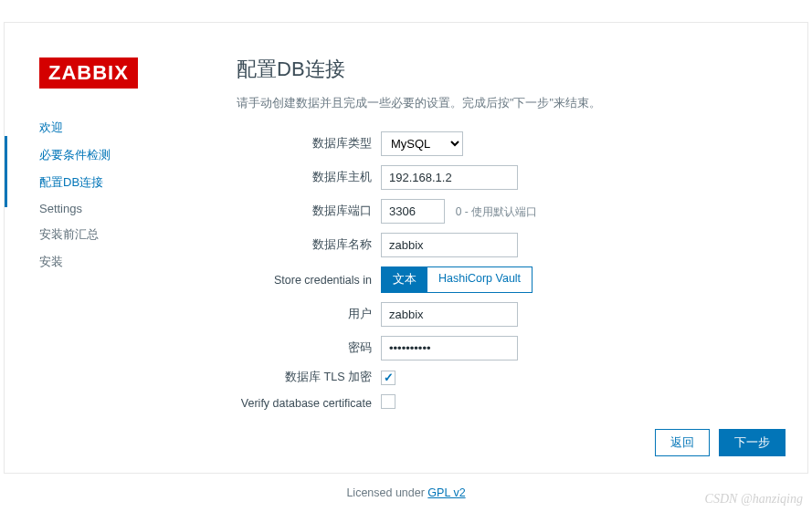 This screenshot has width=812, height=512. What do you see at coordinates (309, 349) in the screenshot?
I see `label-password: 密码` at bounding box center [309, 349].